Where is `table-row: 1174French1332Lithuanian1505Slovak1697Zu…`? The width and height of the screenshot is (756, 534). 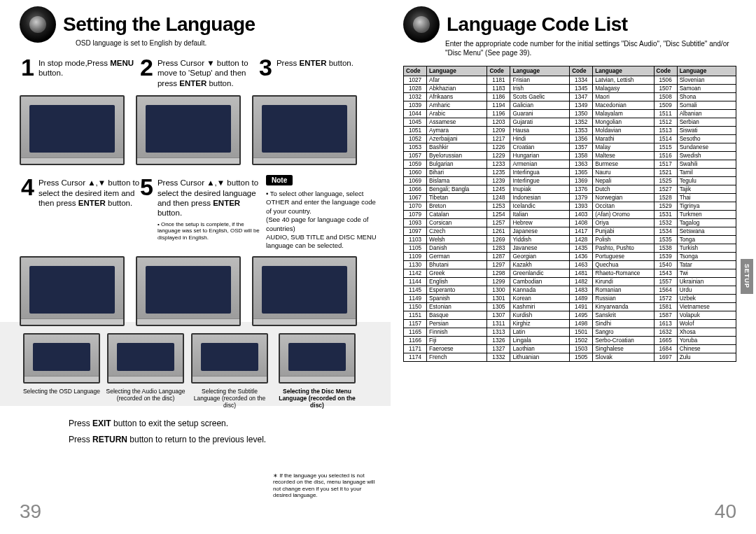 table-row: 1174French1332Lithuanian1505Slovak1697Zu… is located at coordinates (570, 358).